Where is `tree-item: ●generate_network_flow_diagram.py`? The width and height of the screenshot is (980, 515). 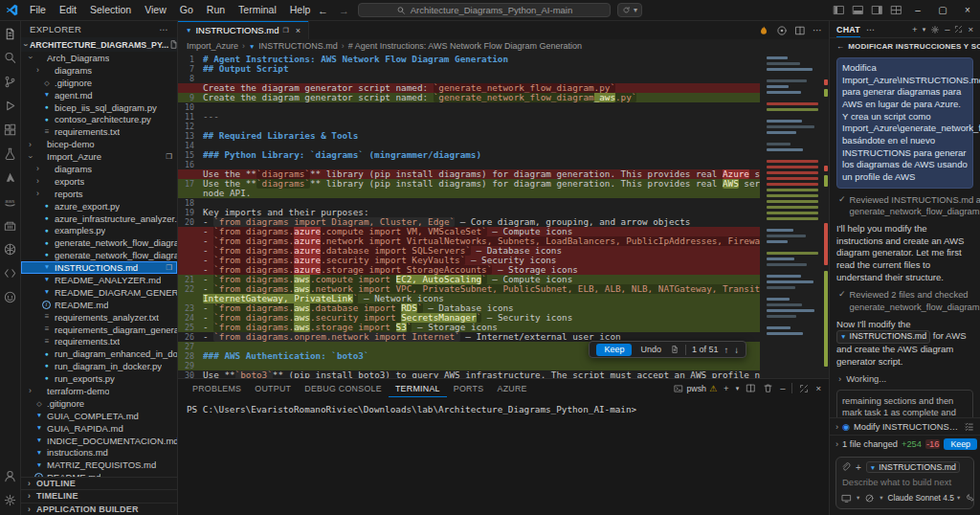
tree-item: ●generate_network_flow_diagram.py is located at coordinates (100, 255).